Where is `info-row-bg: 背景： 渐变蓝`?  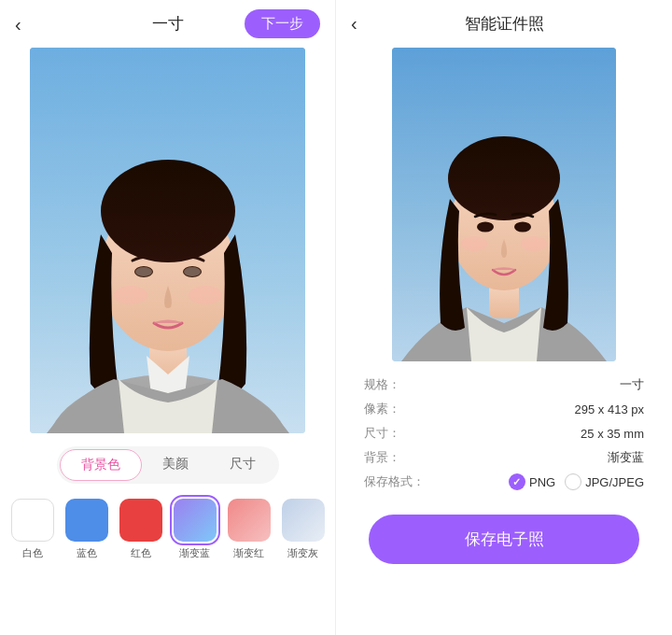 info-row-bg: 背景： 渐变蓝 is located at coordinates (504, 458).